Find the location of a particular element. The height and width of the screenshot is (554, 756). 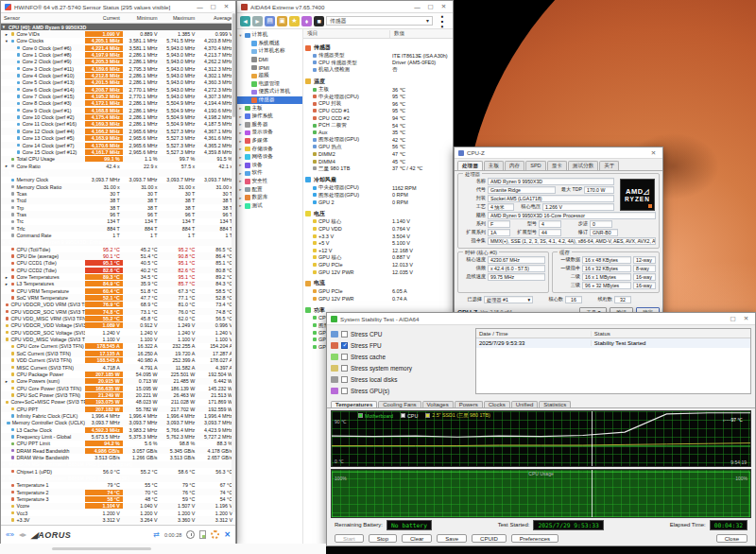

legend-item: 2.5" SSD1 (三星 980 1TB) is located at coordinates (457, 416).